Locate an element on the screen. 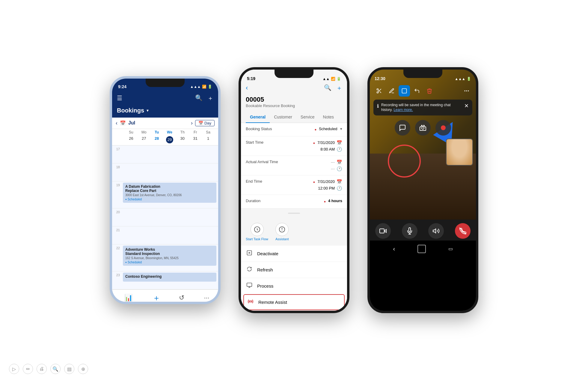  menu-list: Deactivate Refresh is located at coordinates (294, 278).